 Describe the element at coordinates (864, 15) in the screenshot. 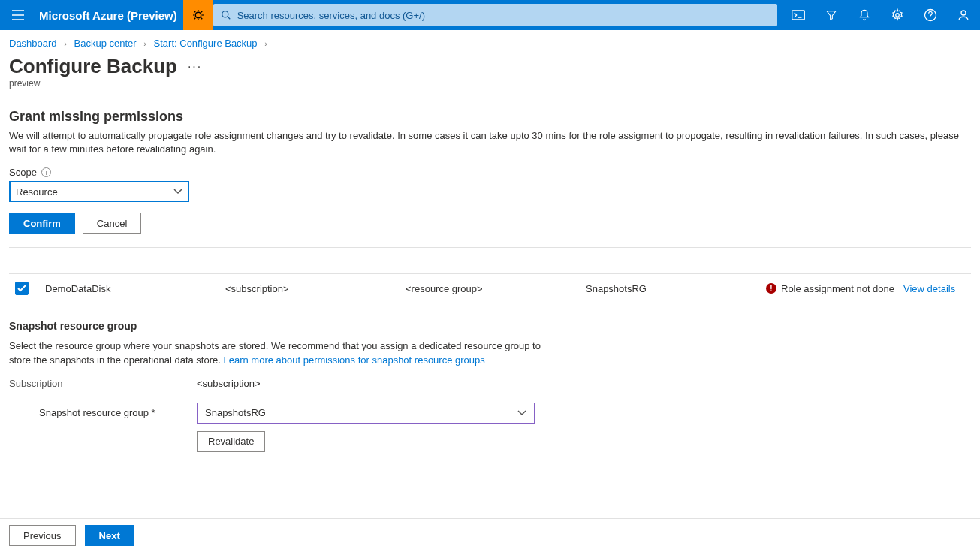

I see `notifications-button` at that location.